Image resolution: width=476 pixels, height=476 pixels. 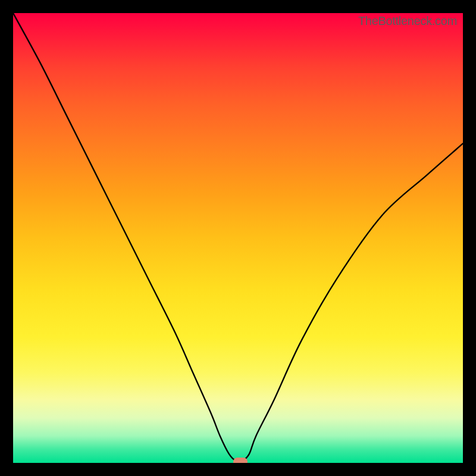 I want to click on optimal-point-marker, so click(x=240, y=461).